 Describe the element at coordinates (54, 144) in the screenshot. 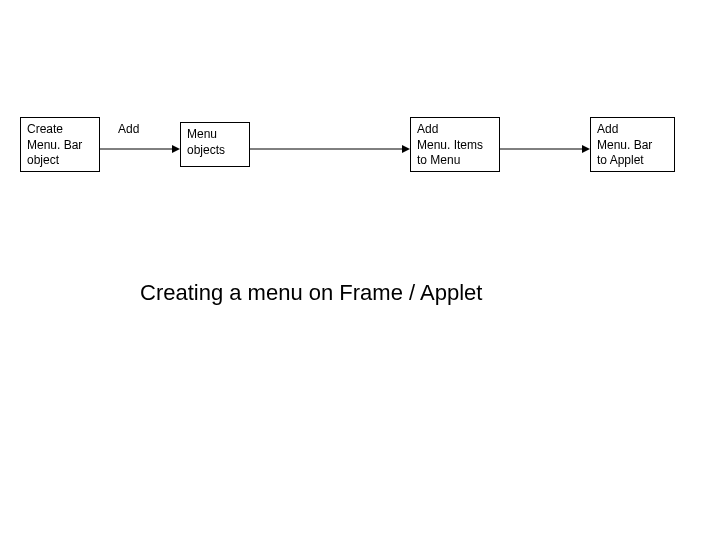

I see `box-create-menubar-text: Create Menu. Bar object` at that location.